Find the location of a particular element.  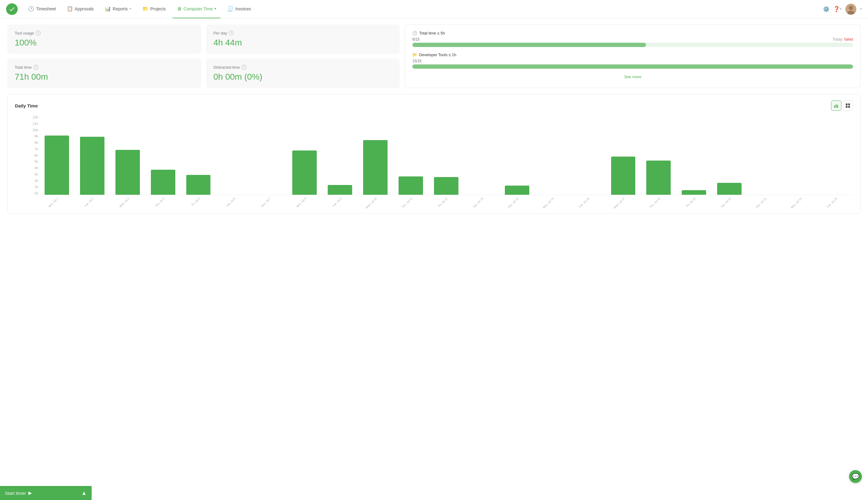

chart-view-buttons is located at coordinates (842, 106).